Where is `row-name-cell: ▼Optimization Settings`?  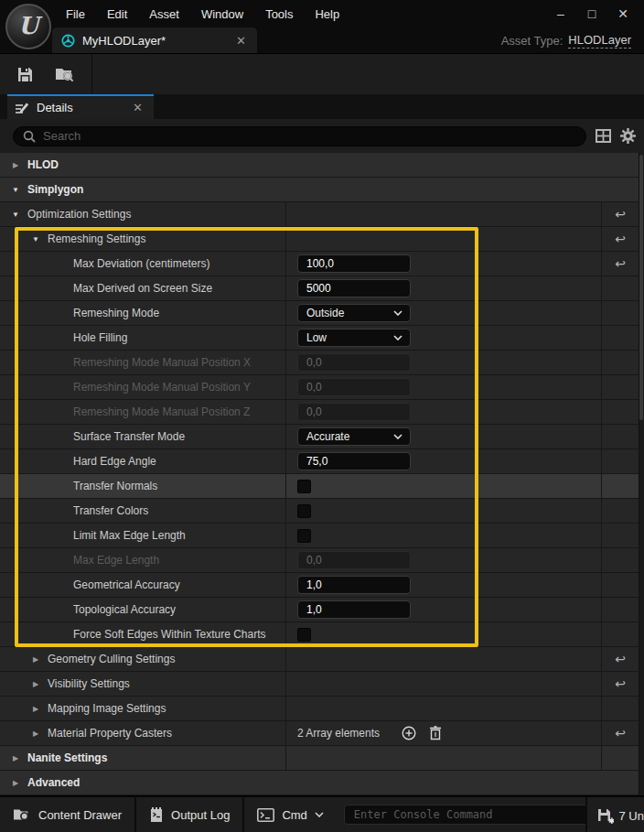
row-name-cell: ▼Optimization Settings is located at coordinates (143, 214).